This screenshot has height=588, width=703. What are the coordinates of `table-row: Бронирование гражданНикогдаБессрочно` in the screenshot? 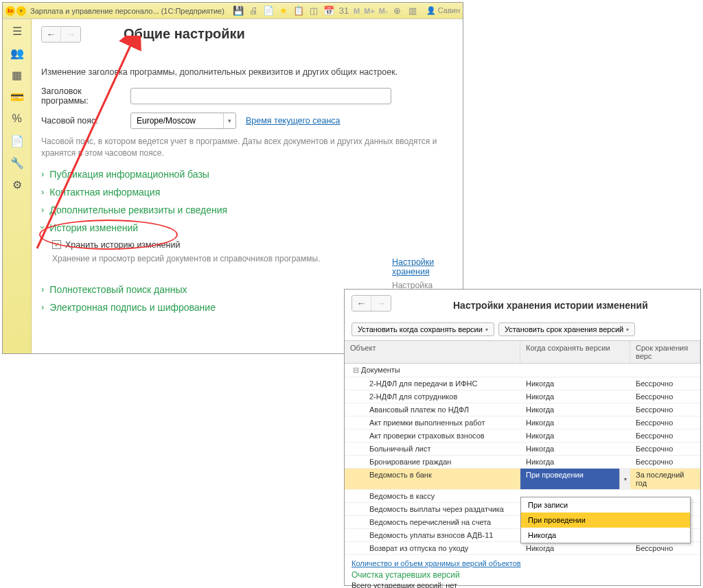 It's located at (522, 462).